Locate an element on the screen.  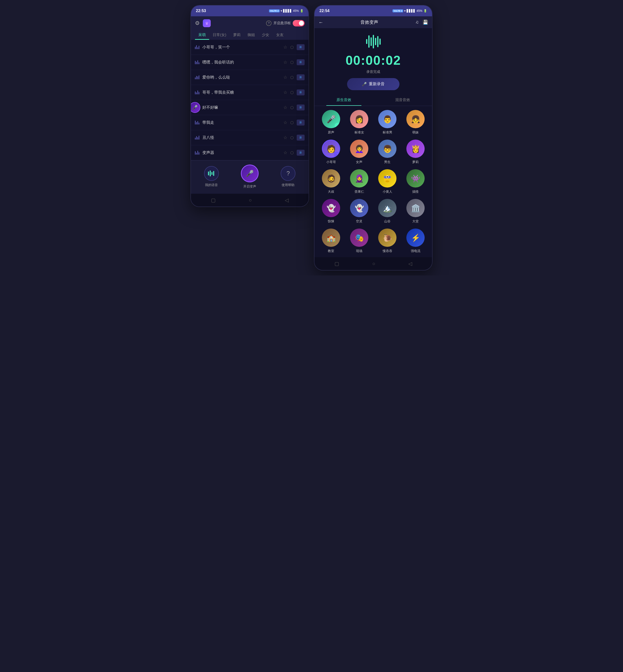
effect-name: 惊悚 is located at coordinates (331, 221).